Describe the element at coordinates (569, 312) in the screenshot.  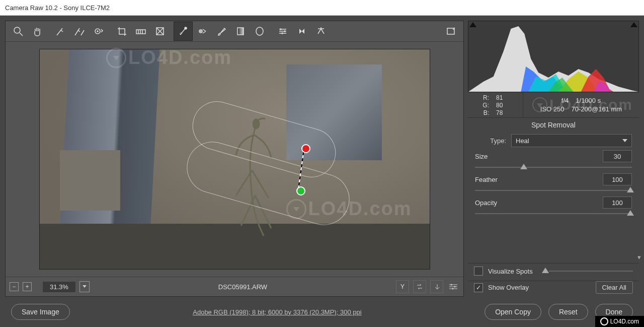
I see `reset-button: Reset` at that location.